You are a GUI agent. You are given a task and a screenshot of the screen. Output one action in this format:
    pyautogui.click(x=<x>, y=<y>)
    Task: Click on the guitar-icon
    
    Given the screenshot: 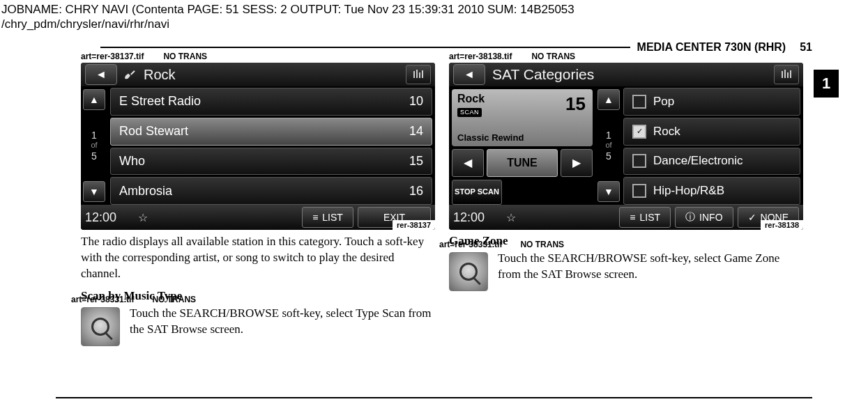 What is the action you would take?
    pyautogui.click(x=130, y=75)
    